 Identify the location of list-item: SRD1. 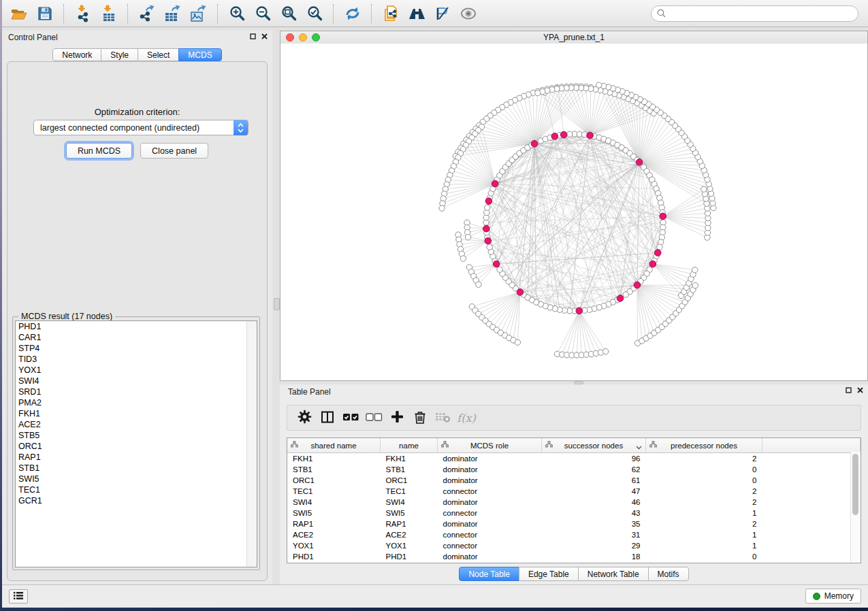
(136, 392).